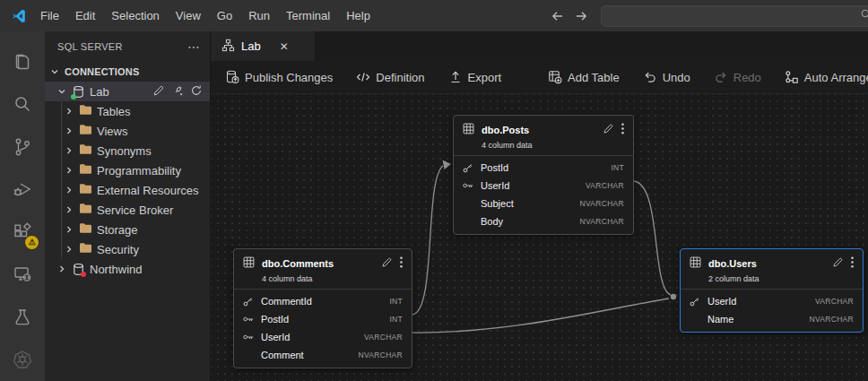 This screenshot has width=868, height=381. What do you see at coordinates (19, 16) in the screenshot?
I see `vscode-logo-icon` at bounding box center [19, 16].